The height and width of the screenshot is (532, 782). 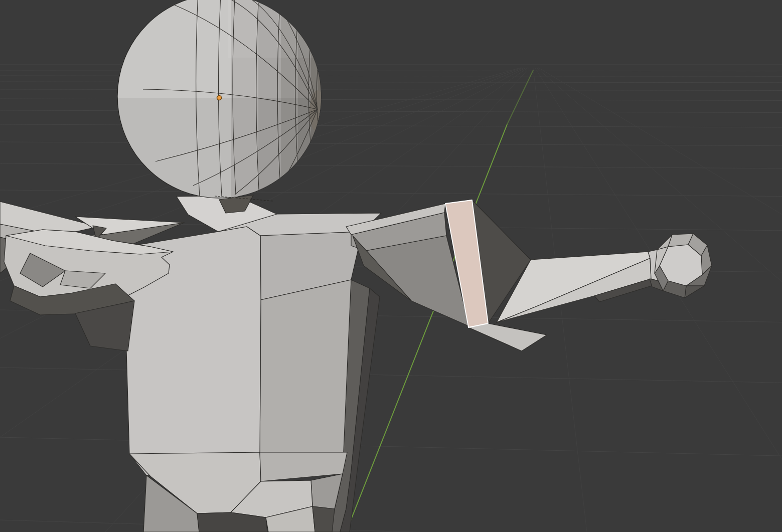 What do you see at coordinates (324, 519) in the screenshot?
I see `right-leg-dark-edge` at bounding box center [324, 519].